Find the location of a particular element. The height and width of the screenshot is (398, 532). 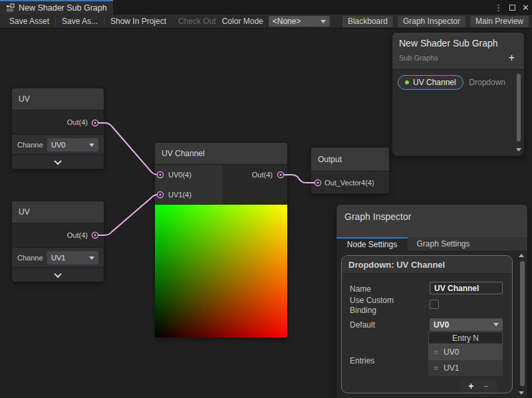

entry-value: UV1 is located at coordinates (451, 368).